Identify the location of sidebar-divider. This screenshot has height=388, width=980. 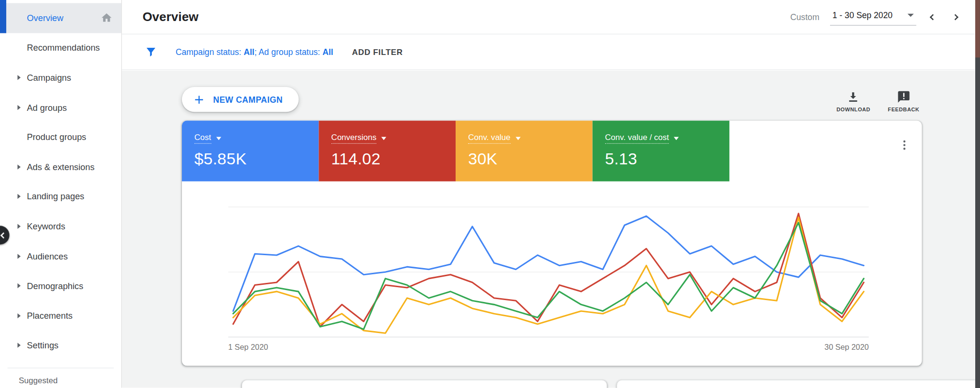
(61, 368).